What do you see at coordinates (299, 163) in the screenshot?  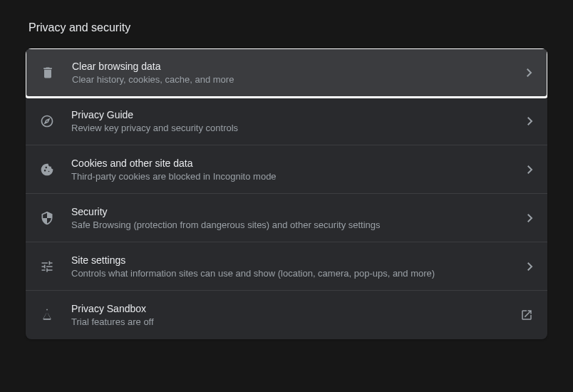 I see `item-title: Cookies and other site data` at bounding box center [299, 163].